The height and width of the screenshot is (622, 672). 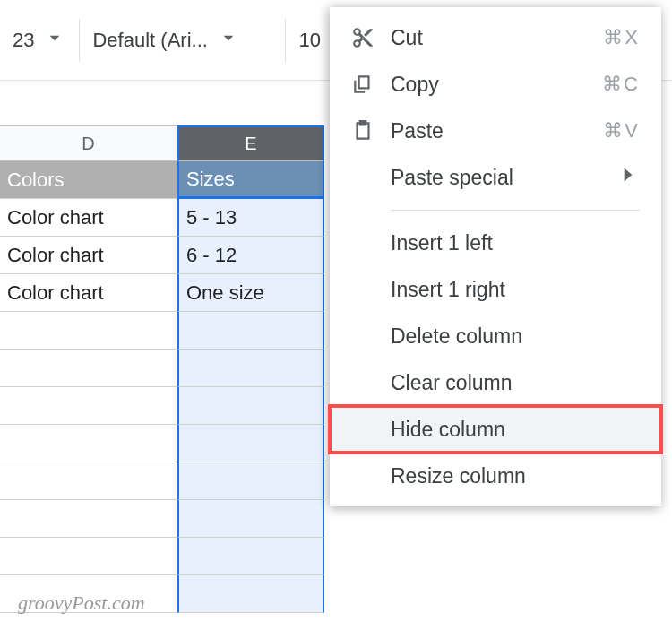 What do you see at coordinates (496, 38) in the screenshot?
I see `menu-label: Cut` at bounding box center [496, 38].